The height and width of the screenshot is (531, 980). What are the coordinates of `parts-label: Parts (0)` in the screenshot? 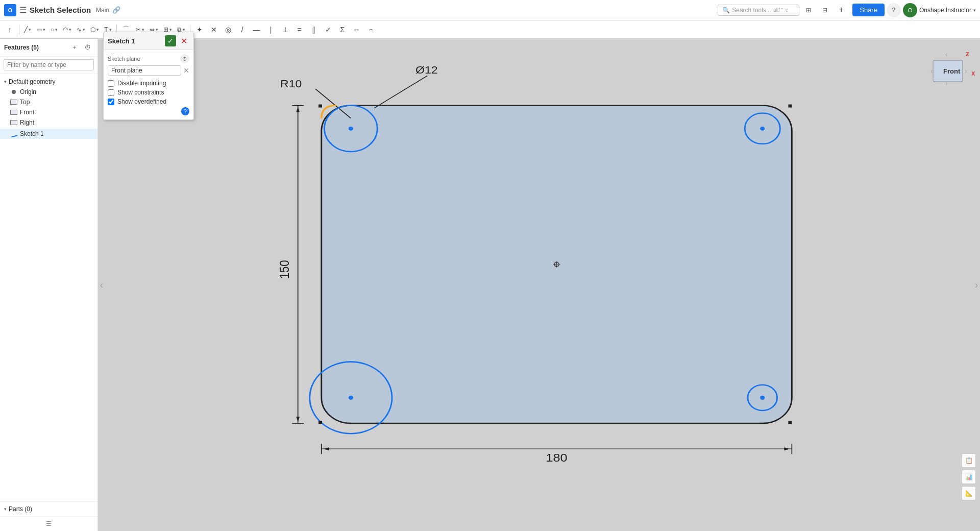 It's located at (20, 509).